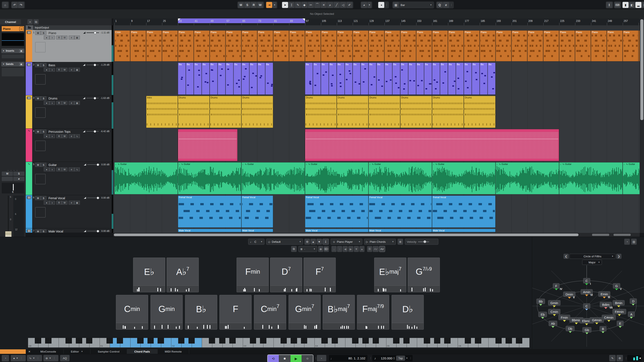 This screenshot has height=362, width=644. I want to click on pan-control: C, so click(13, 188).